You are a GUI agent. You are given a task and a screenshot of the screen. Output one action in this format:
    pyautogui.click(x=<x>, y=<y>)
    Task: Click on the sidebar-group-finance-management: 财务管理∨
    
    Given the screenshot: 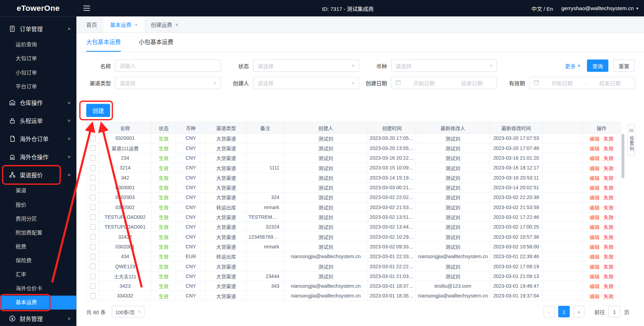 What is the action you would take?
    pyautogui.click(x=38, y=318)
    